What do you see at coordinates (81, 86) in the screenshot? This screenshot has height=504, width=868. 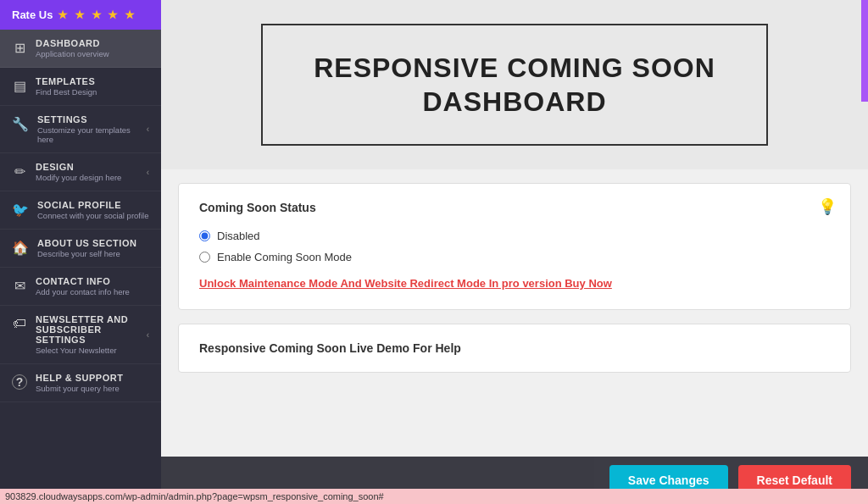 I see `sidebar-item-templates: ▤ TEMPLATES Find Best Design` at bounding box center [81, 86].